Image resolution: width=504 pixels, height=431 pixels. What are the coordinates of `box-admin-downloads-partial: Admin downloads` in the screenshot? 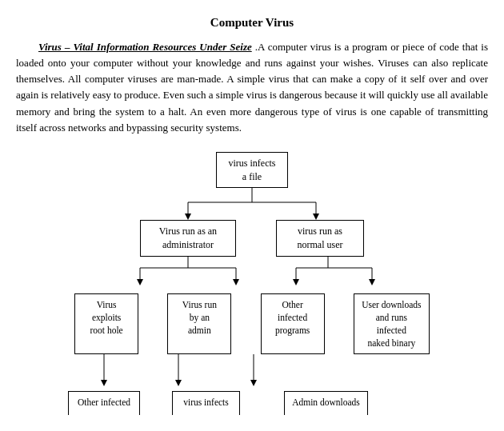 It's located at (326, 403).